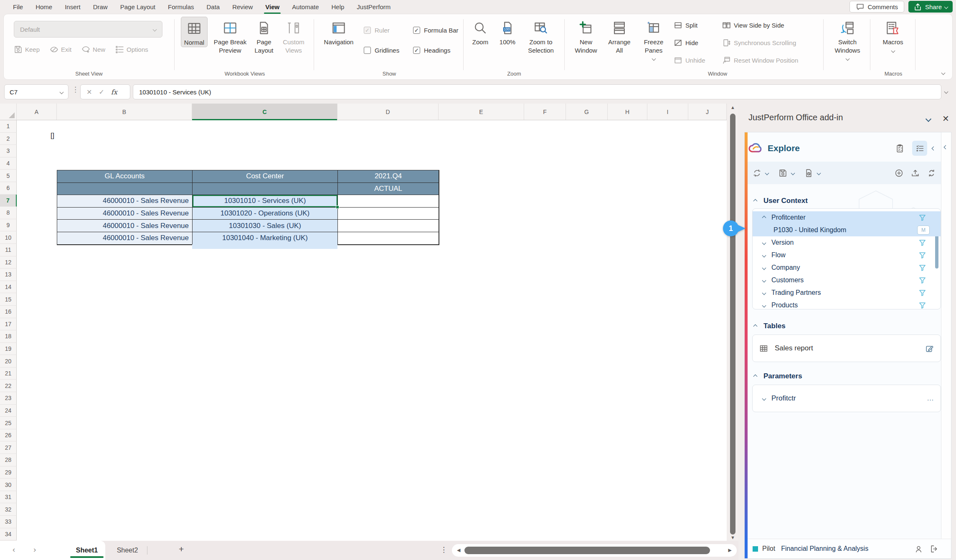 This screenshot has width=956, height=560. Describe the element at coordinates (432, 50) in the screenshot. I see `headings-checkbox: Headings` at that location.